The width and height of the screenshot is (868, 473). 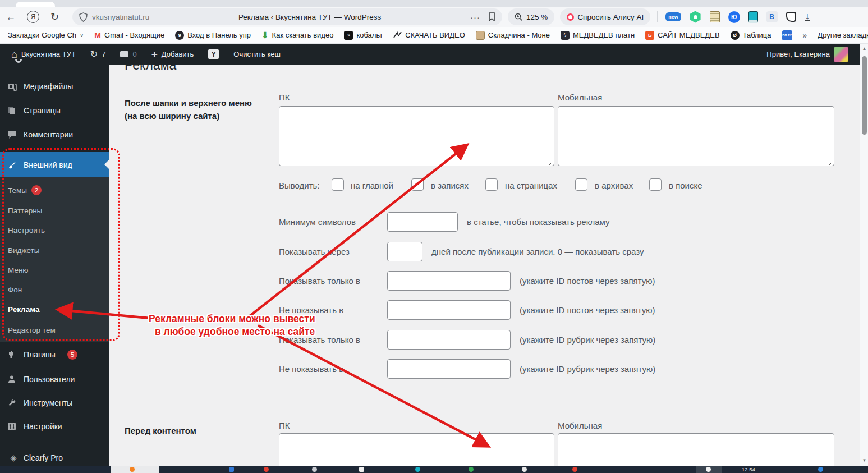 What do you see at coordinates (531, 17) in the screenshot?
I see `zoom-control: 125 %` at bounding box center [531, 17].